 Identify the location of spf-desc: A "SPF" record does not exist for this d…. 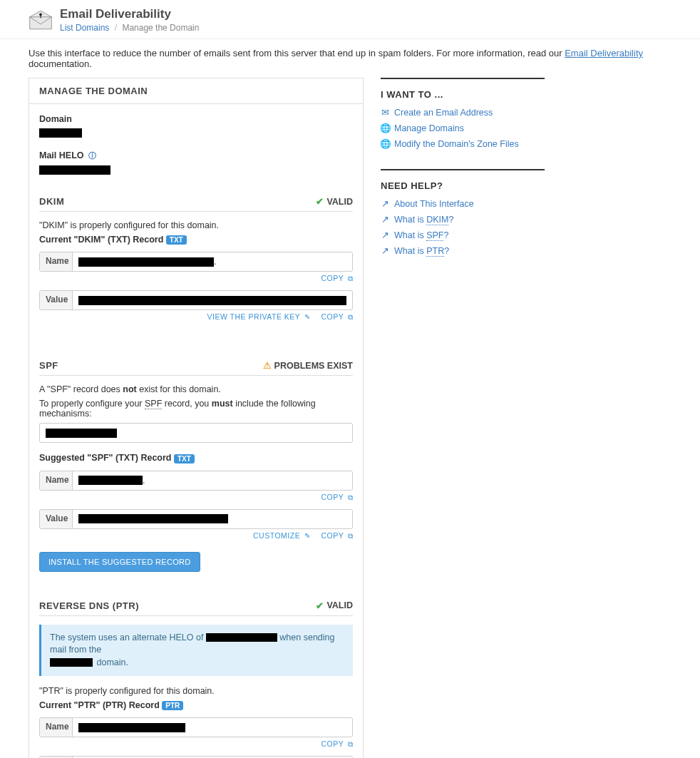
(196, 389).